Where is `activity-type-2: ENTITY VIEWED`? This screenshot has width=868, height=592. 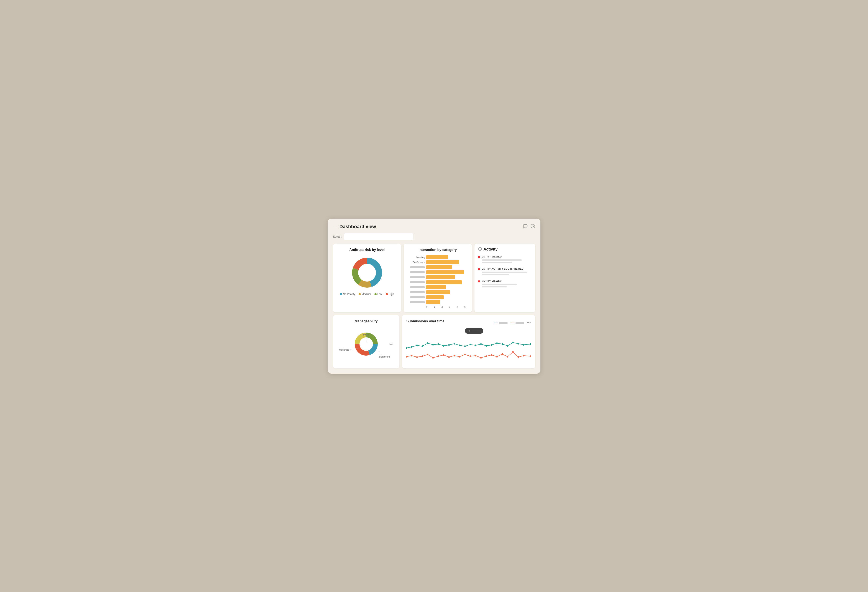 activity-type-2: ENTITY VIEWED is located at coordinates (492, 281).